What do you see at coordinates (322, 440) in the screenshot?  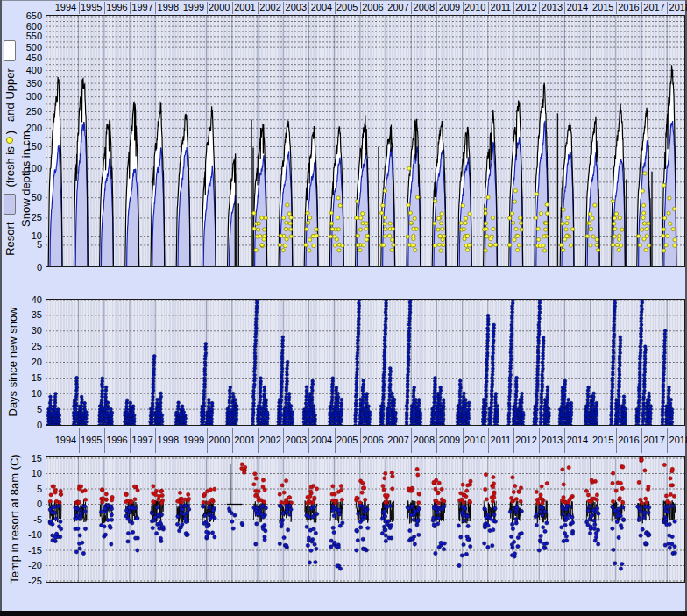 I see `year-label-mid: 2004` at bounding box center [322, 440].